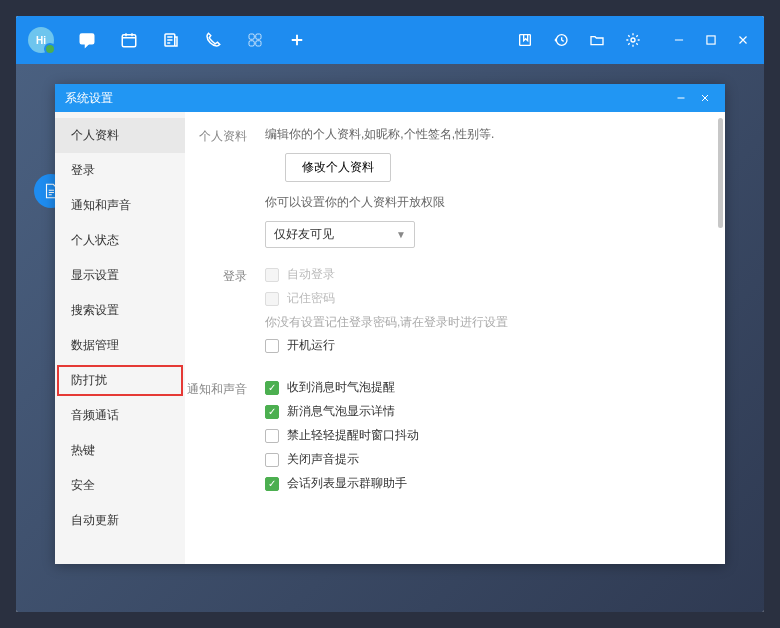 This screenshot has width=780, height=628. What do you see at coordinates (311, 274) in the screenshot?
I see `auto-login-label: 自动登录` at bounding box center [311, 274].